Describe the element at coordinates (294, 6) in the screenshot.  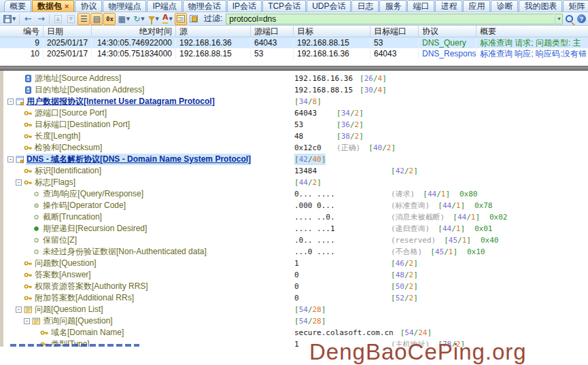
I see `view-tabbar: 概要数据包×协议物理端点IP端点物理会话IP会话TCP会话UDP会话日志服务端口…` at that location.